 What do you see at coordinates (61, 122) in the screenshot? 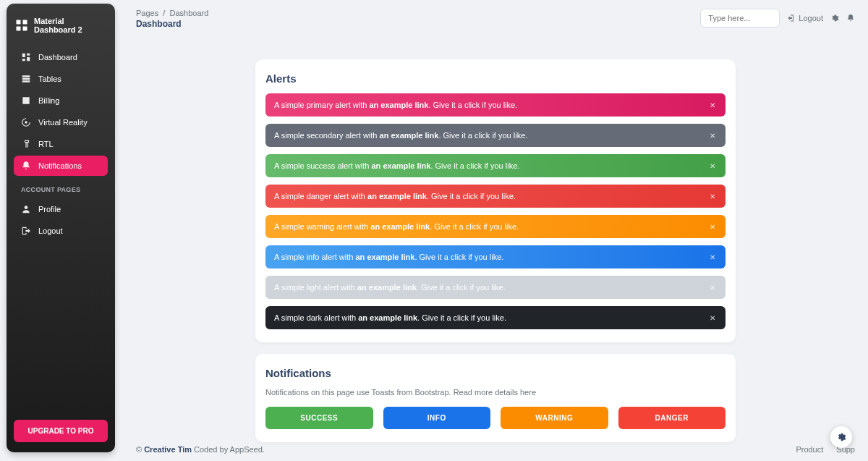
I see `sidebar-item-vr: Virtual Reality` at bounding box center [61, 122].